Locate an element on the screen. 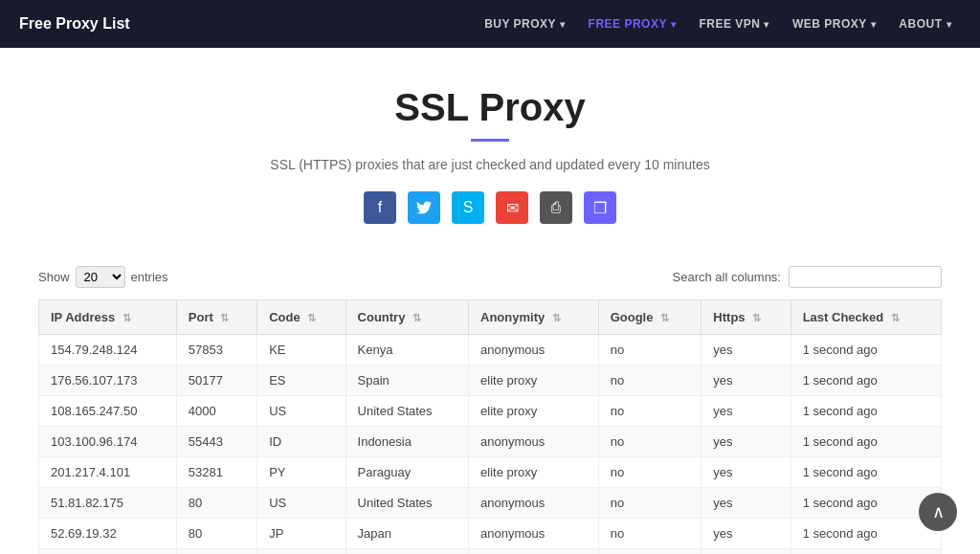 The width and height of the screenshot is (980, 554). nav-link-free-vpn: FREE VPN ▾ is located at coordinates (734, 24).